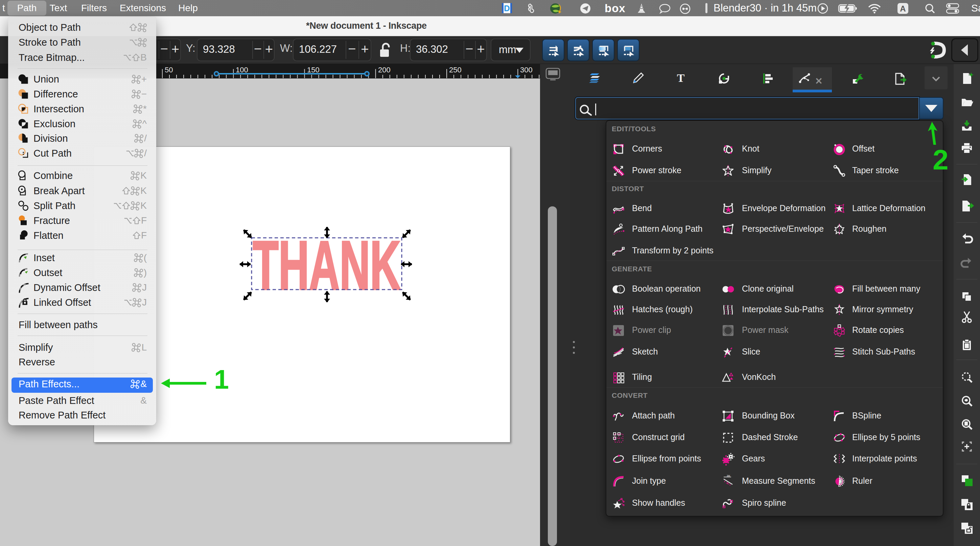 The width and height of the screenshot is (980, 546). I want to click on svg-text: 200, so click(384, 70).